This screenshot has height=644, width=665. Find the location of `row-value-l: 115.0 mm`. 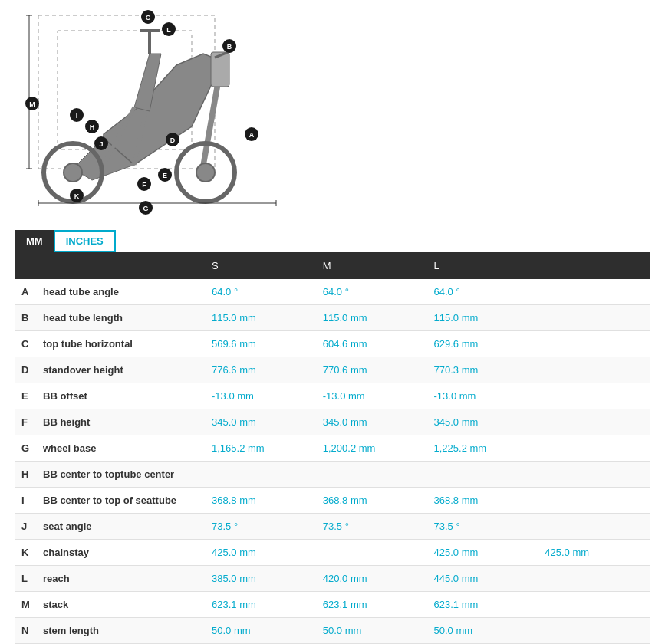

row-value-l: 115.0 mm is located at coordinates (483, 318).